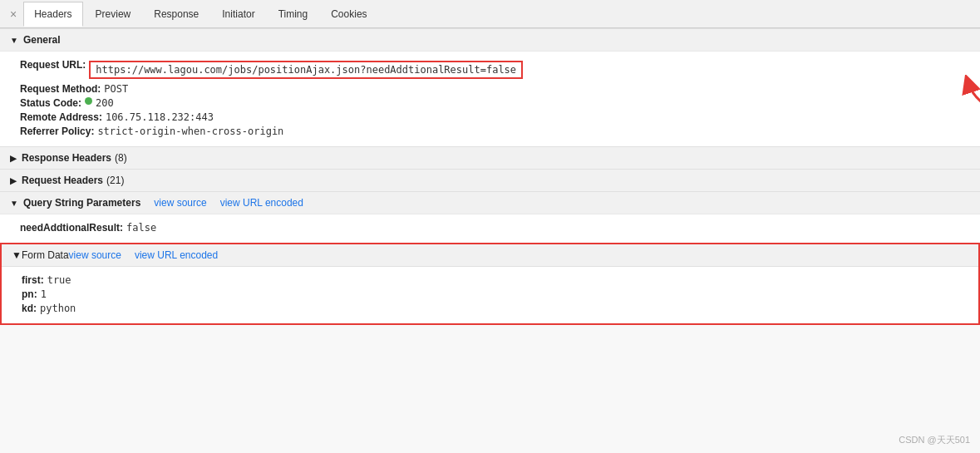 This screenshot has height=453, width=980. I want to click on need-addtional-result-label: needAddtionalResult:, so click(71, 228).